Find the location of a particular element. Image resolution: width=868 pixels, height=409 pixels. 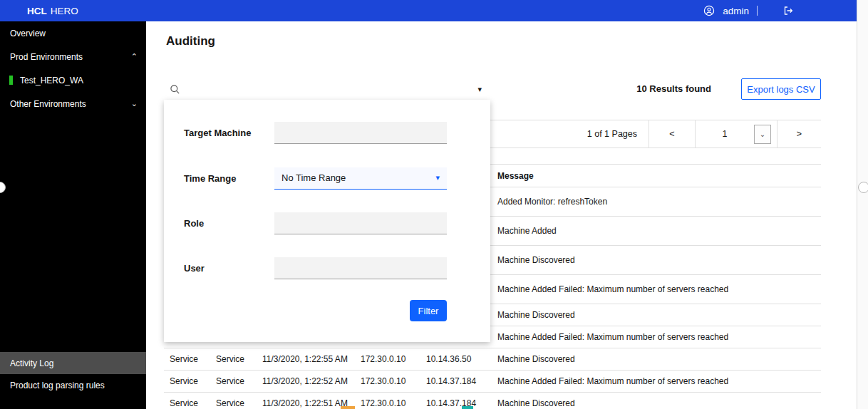

table-header-message: Message is located at coordinates (656, 176).